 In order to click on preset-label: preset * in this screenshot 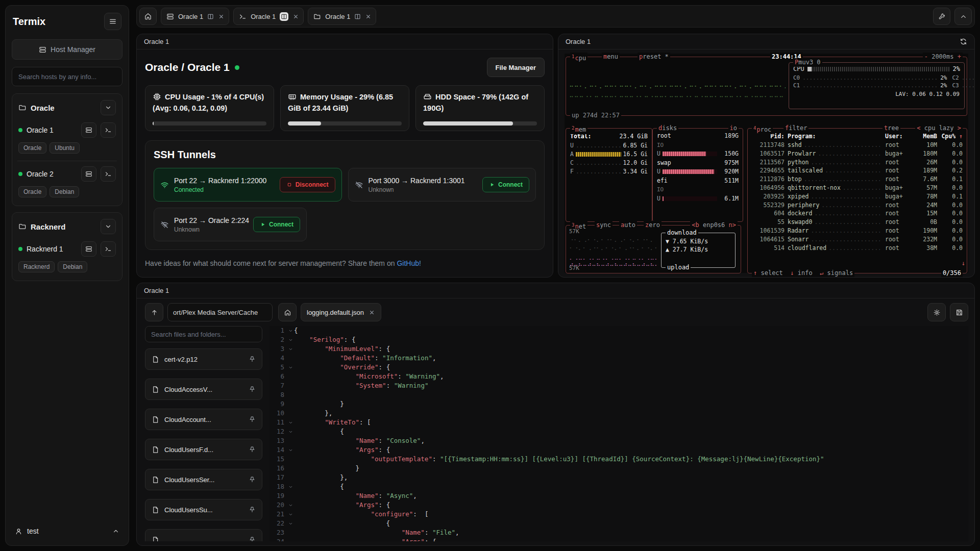, I will do `click(654, 57)`.